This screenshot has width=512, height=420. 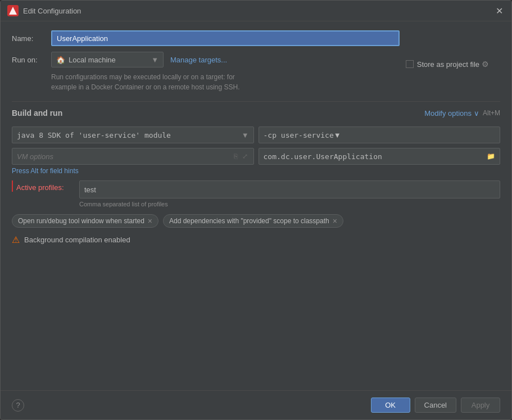 I want to click on separator, so click(x=256, y=101).